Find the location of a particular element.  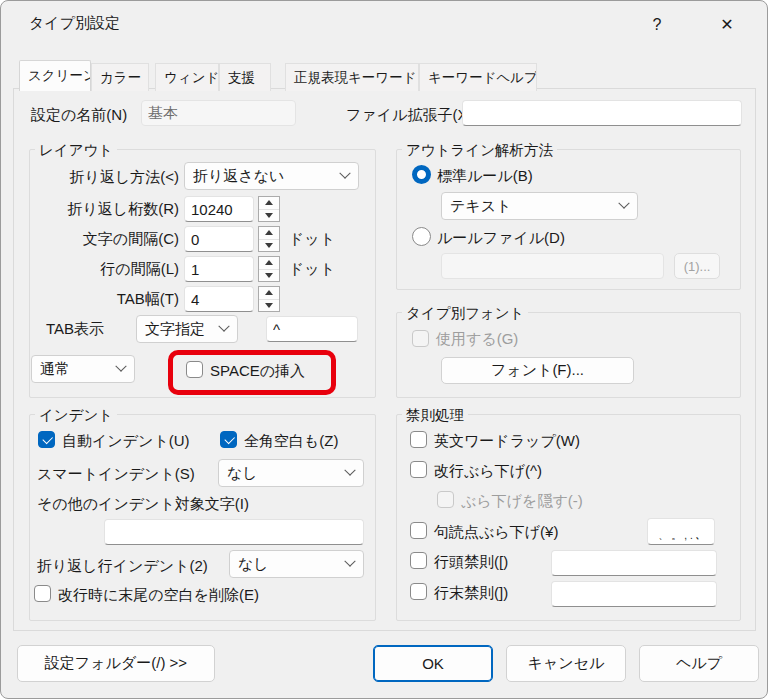

title-bar: タイプ別設定 ? ✕ is located at coordinates (384, 24).